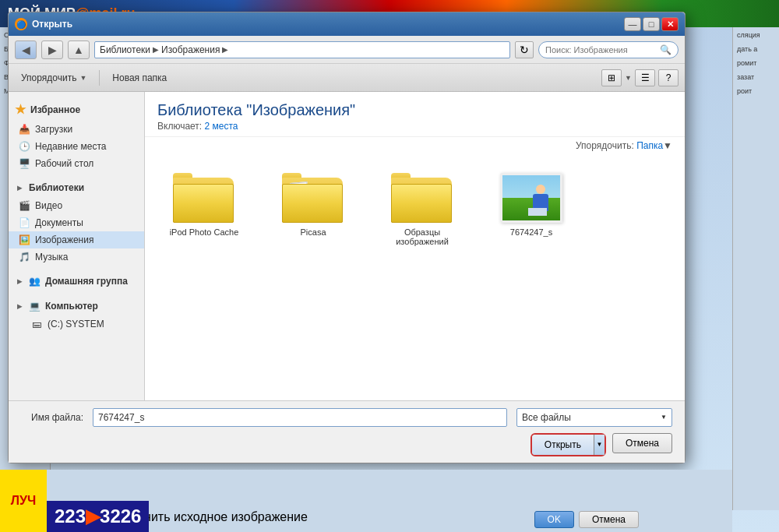  What do you see at coordinates (347, 24) in the screenshot?
I see `title-bar: 🔵 Открыть — □ ✕` at bounding box center [347, 24].